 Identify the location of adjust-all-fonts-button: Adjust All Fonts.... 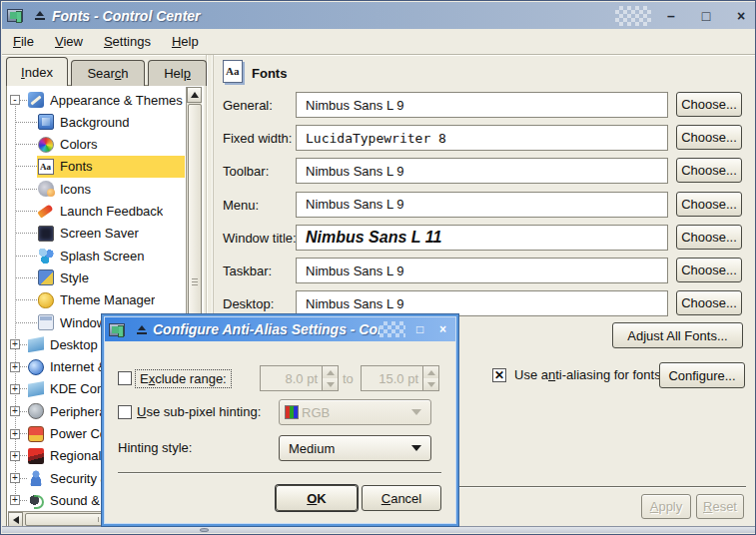
(677, 335).